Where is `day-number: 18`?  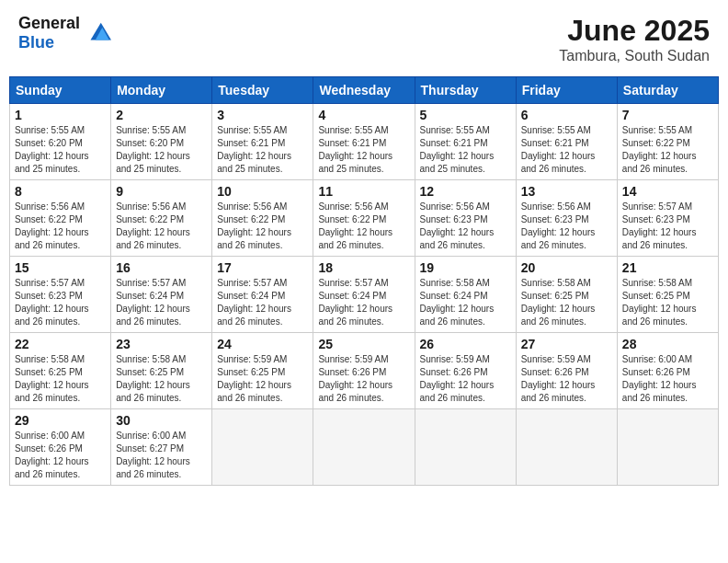 day-number: 18 is located at coordinates (364, 268).